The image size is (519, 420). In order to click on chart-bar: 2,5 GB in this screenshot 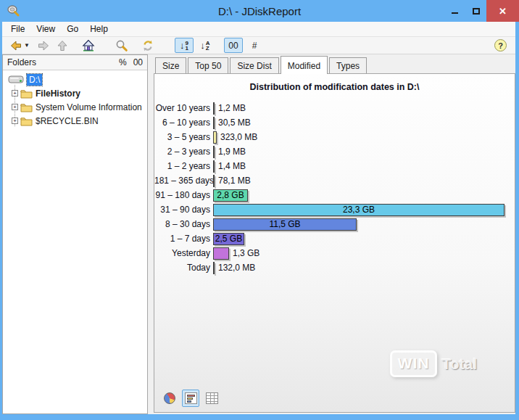, I will do `click(229, 239)`.